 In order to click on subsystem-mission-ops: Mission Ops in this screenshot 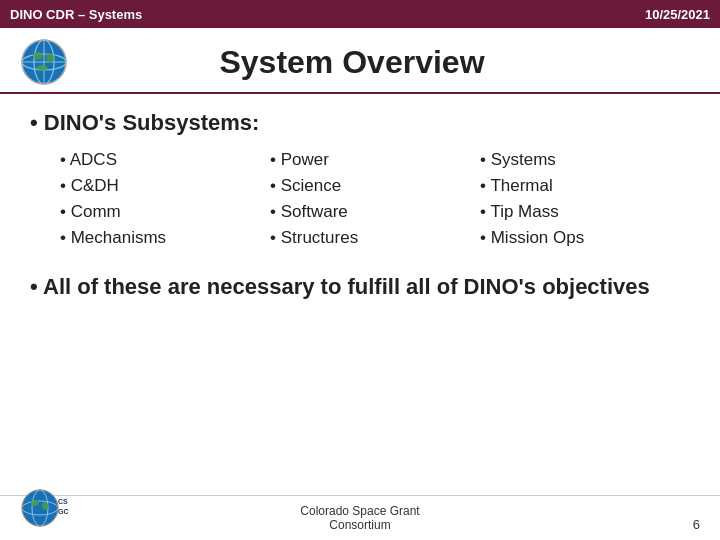, I will do `click(585, 238)`.